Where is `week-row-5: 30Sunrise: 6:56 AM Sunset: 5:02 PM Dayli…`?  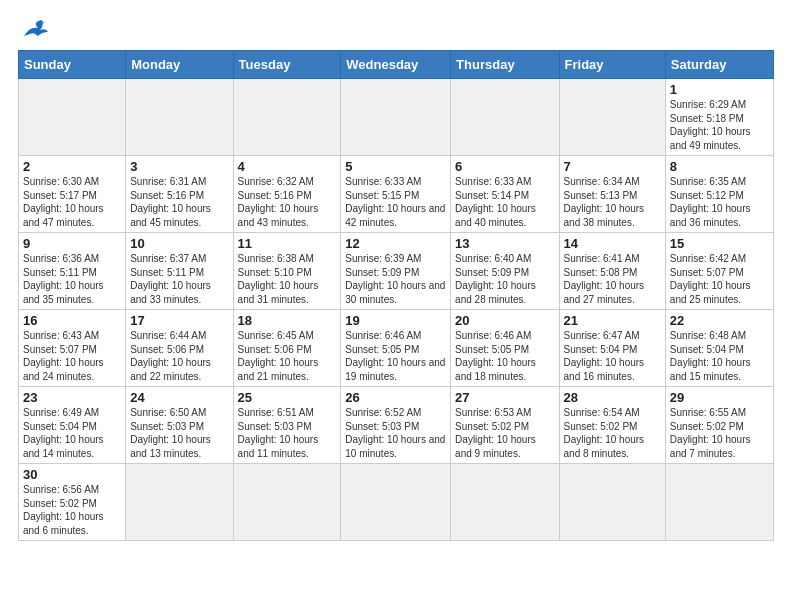 week-row-5: 30Sunrise: 6:56 AM Sunset: 5:02 PM Dayli… is located at coordinates (396, 502).